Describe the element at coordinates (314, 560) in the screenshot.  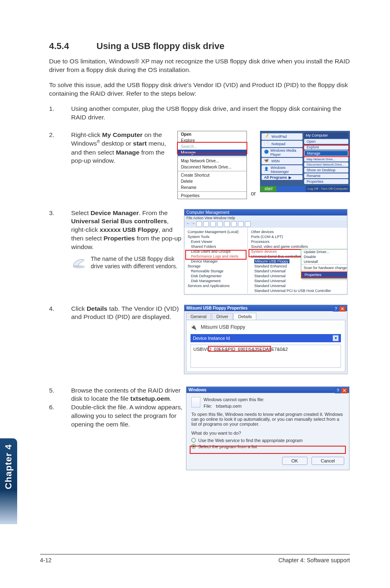
I see `chapter-label: Chapter 4: Software support` at that location.